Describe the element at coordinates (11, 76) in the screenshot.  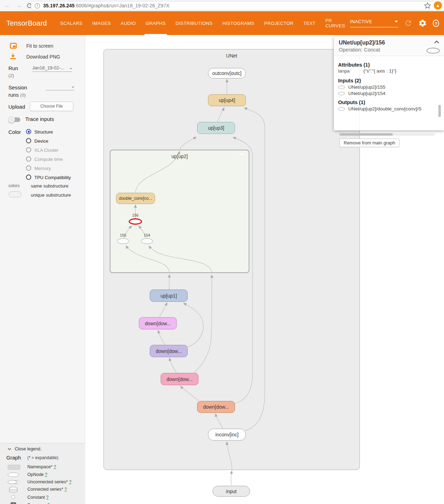
I see `run-count: (2)` at that location.